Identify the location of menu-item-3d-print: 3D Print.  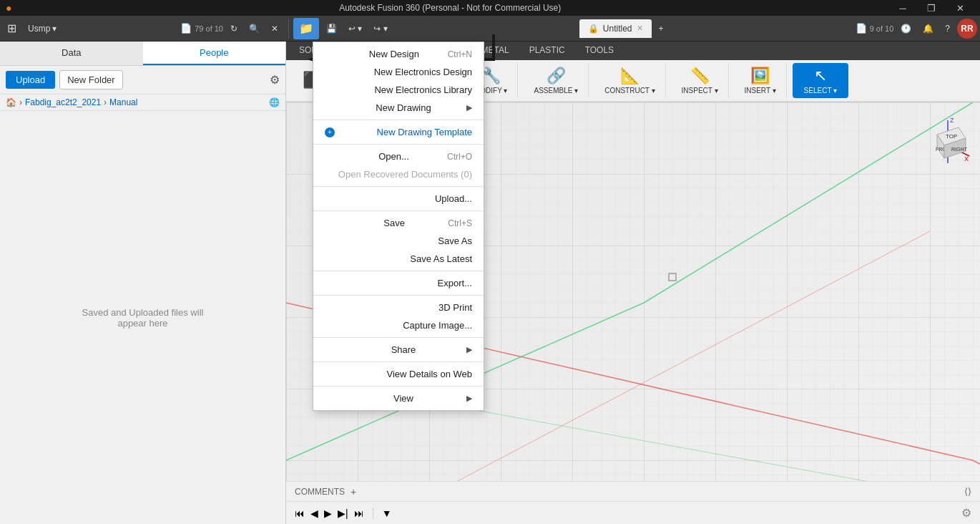
(398, 308).